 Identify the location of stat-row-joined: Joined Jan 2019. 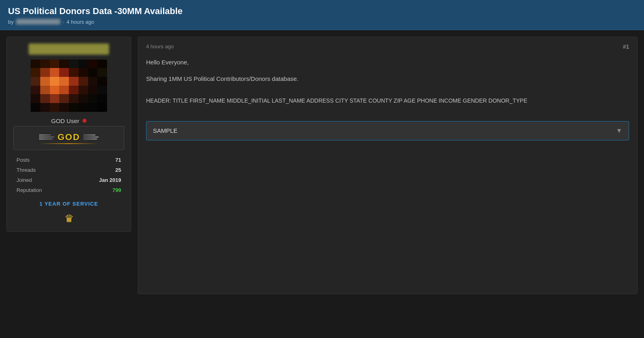
(69, 180).